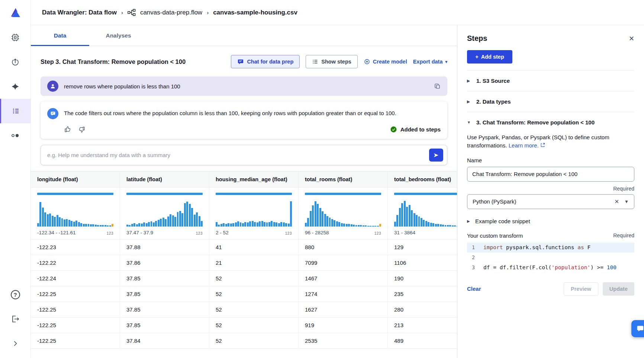  What do you see at coordinates (15, 320) in the screenshot?
I see `rail-bottom: ?` at bounding box center [15, 320].